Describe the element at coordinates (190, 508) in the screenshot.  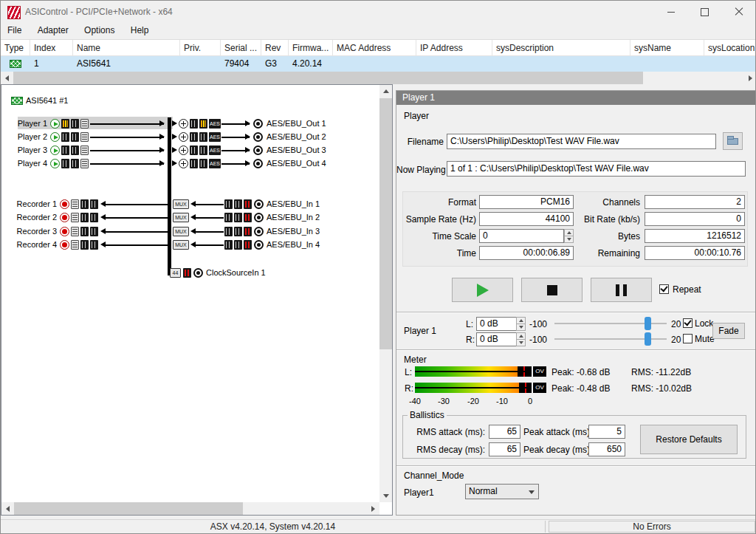
I see `topology-hscrollbar` at that location.